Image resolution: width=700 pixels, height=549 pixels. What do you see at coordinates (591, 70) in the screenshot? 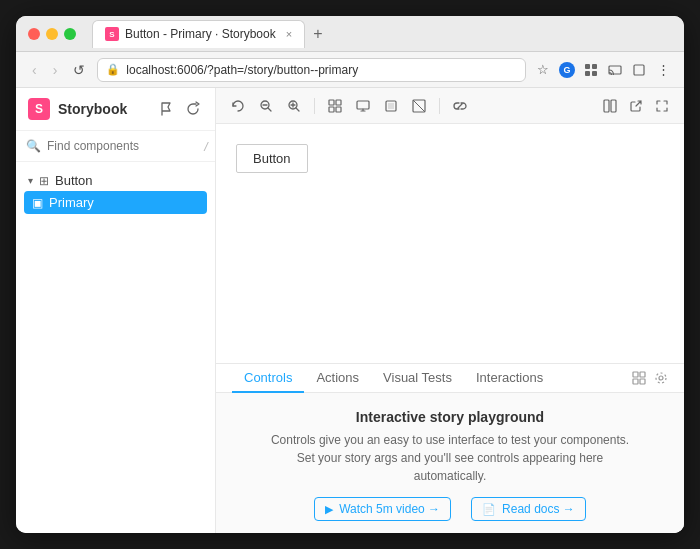
I see `extensions-icon` at bounding box center [591, 70].